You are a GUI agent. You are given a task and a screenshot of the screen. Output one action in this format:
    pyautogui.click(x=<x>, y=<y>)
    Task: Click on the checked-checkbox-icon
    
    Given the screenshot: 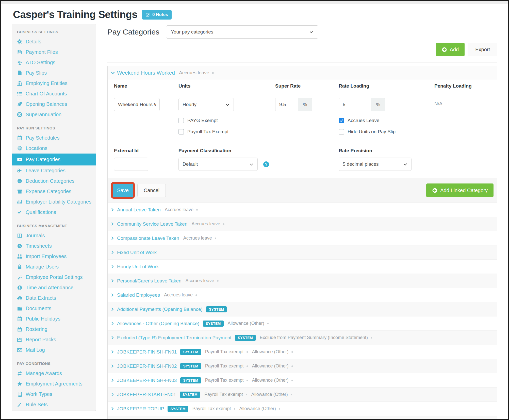 What is the action you would take?
    pyautogui.click(x=341, y=121)
    